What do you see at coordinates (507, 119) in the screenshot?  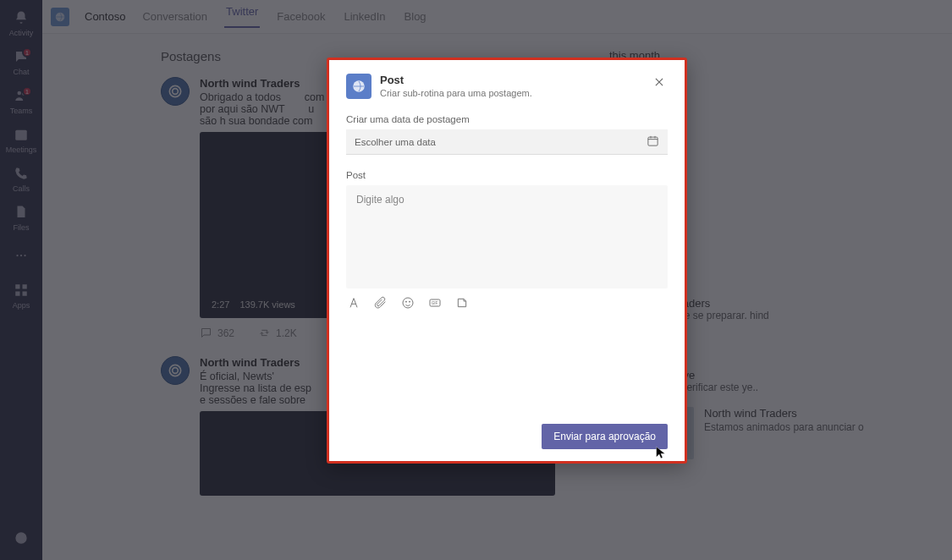 I see `date-field-label: Criar uma data de postagem` at bounding box center [507, 119].